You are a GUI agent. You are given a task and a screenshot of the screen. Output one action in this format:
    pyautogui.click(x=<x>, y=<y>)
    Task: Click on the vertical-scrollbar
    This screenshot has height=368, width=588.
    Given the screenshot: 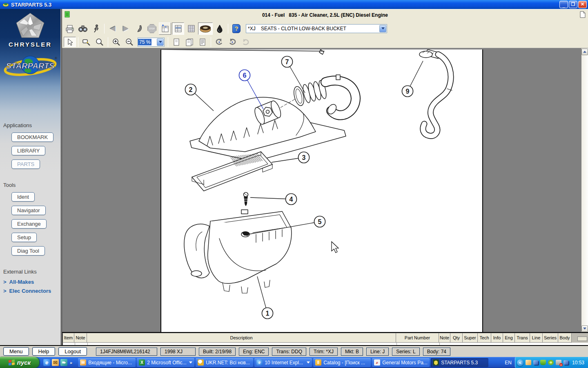 What is the action you would take?
    pyautogui.click(x=585, y=190)
    